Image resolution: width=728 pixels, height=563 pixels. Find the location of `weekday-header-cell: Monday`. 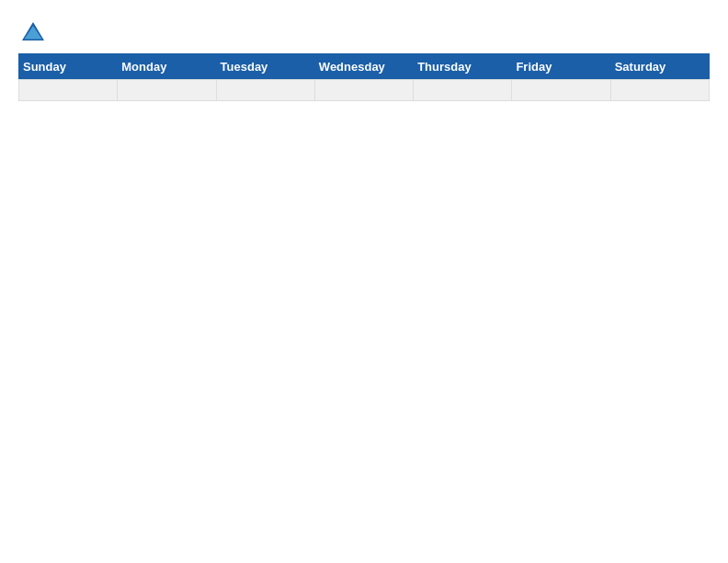

weekday-header-cell: Monday is located at coordinates (167, 67).